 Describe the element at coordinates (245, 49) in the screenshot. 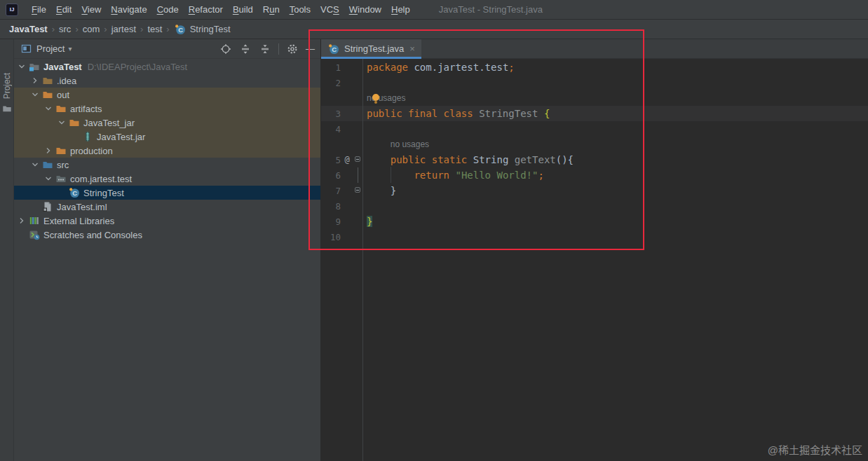

I see `expand-all-icon` at that location.